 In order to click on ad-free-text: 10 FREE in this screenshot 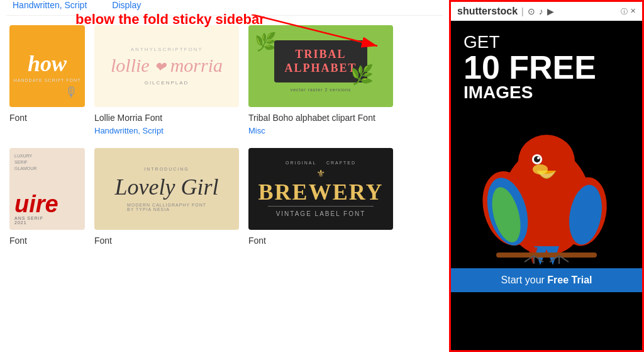, I will do `click(547, 67)`.